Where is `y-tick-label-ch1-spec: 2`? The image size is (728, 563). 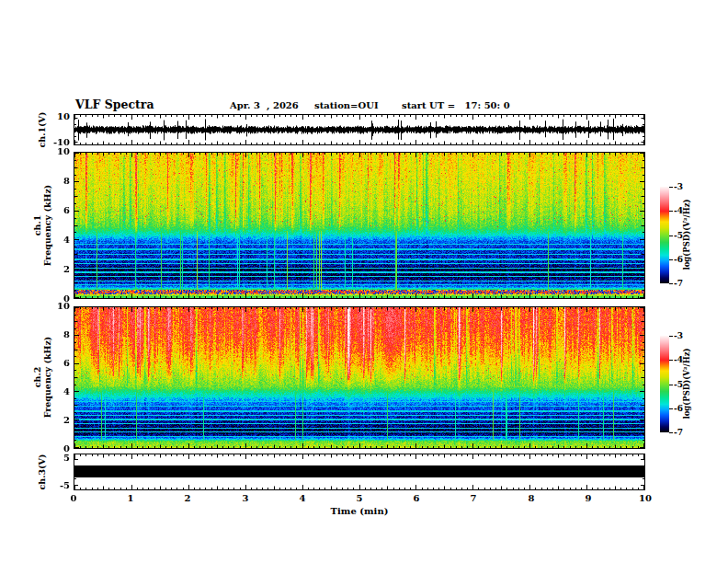 y-tick-label-ch1-spec: 2 is located at coordinates (54, 270).